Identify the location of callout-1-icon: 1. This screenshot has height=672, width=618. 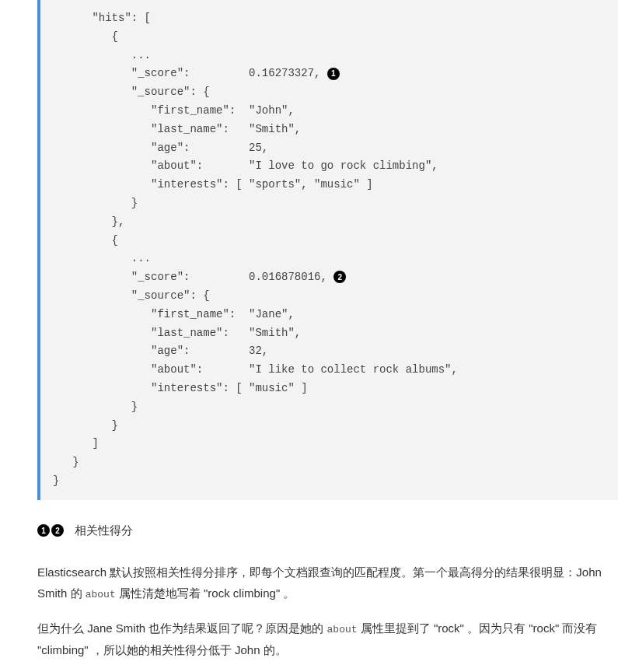
(44, 530).